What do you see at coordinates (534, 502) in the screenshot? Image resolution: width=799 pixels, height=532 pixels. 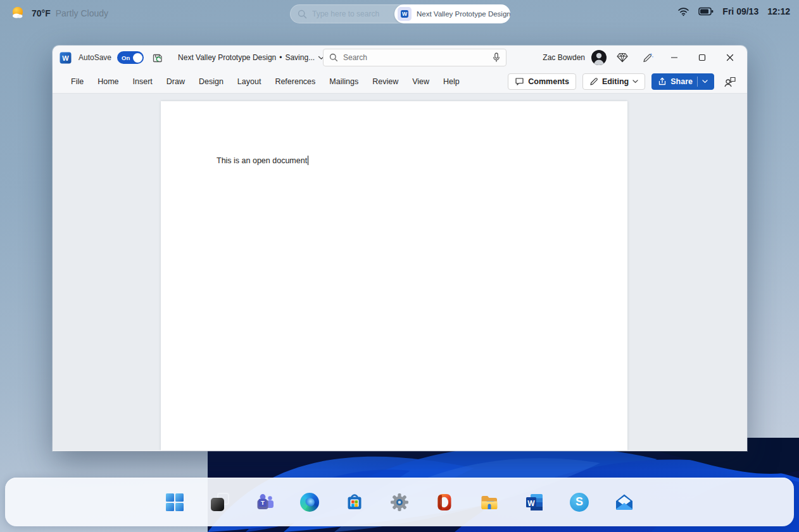 I see `word-icon: W` at bounding box center [534, 502].